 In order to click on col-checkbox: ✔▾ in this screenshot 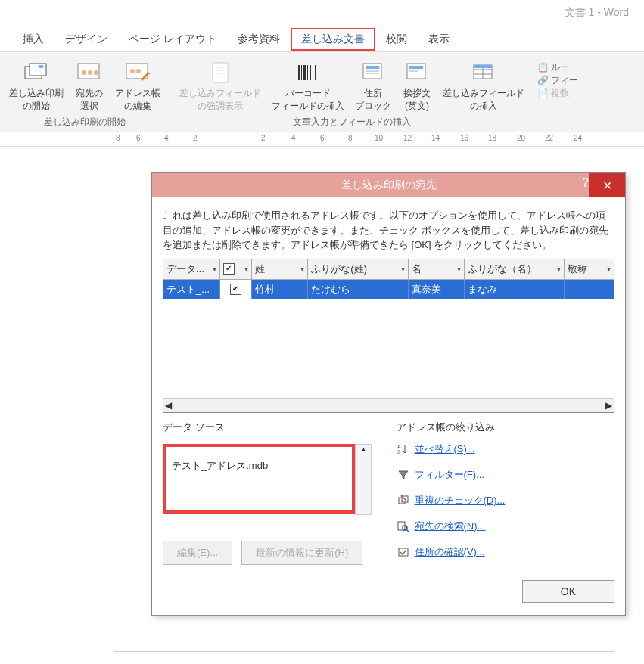, I will do `click(236, 269)`.